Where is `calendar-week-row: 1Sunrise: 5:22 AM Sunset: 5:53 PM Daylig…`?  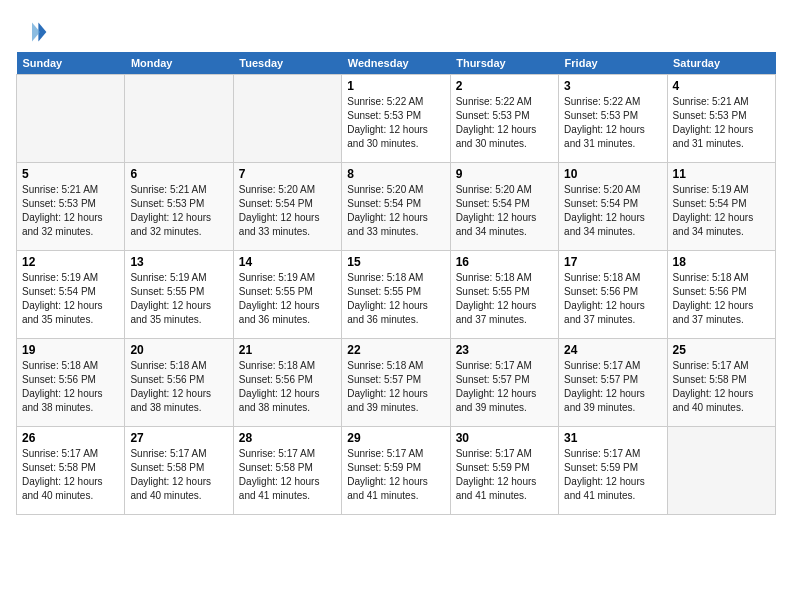
calendar-week-row: 1Sunrise: 5:22 AM Sunset: 5:53 PM Daylig… is located at coordinates (396, 119).